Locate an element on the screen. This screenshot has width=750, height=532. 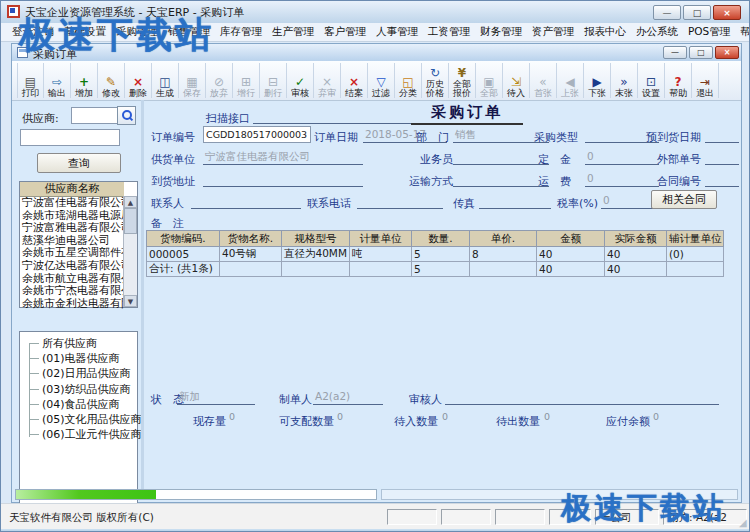
col-header-qty: 数量. is located at coordinates (440, 239).